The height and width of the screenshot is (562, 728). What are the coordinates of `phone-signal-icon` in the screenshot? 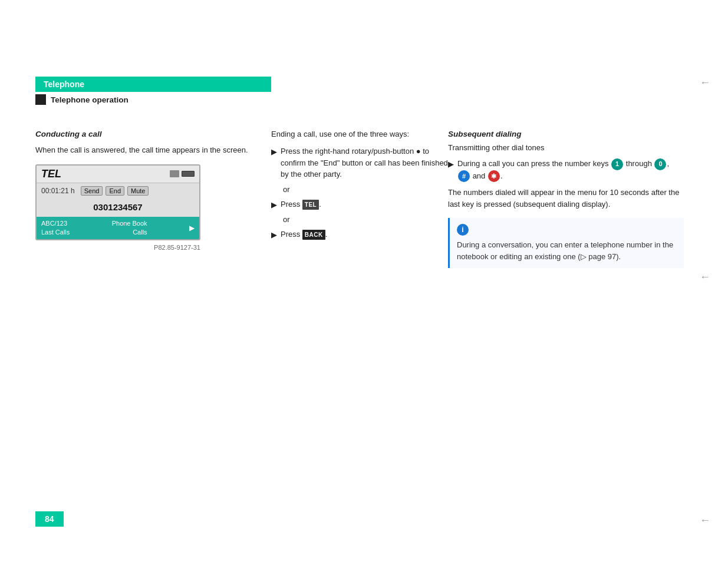 It's located at (174, 174).